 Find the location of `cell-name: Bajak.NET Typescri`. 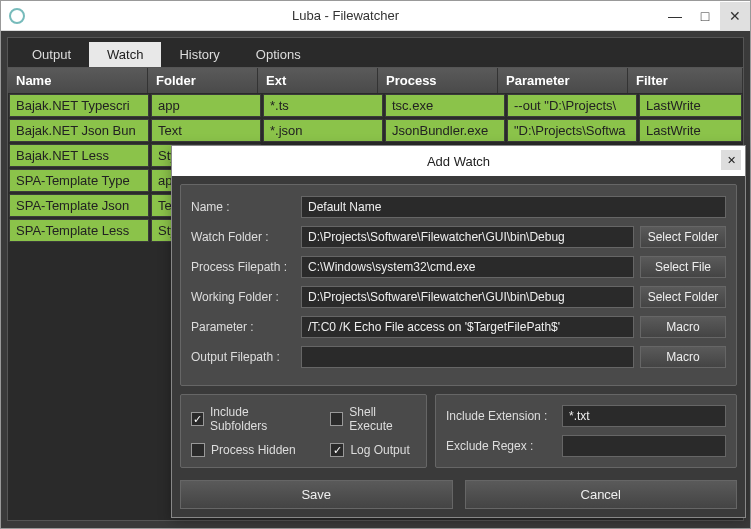

cell-name: Bajak.NET Typescri is located at coordinates (79, 106).